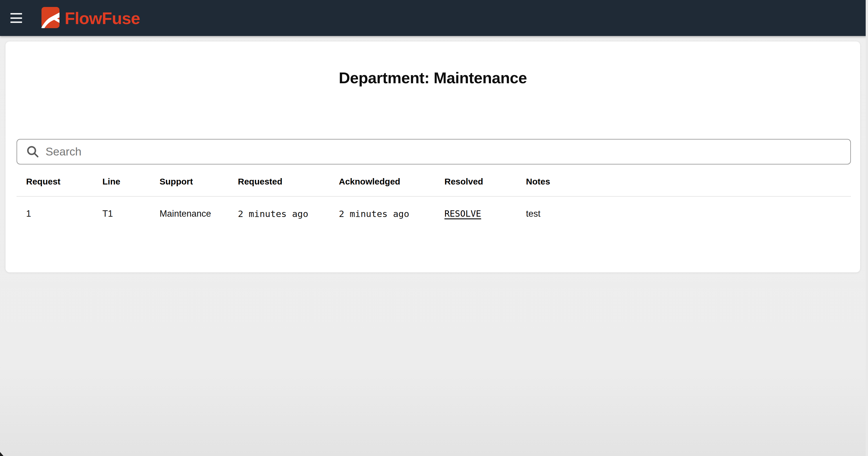 The width and height of the screenshot is (868, 456). Describe the element at coordinates (199, 184) in the screenshot. I see `column-header-support: Support` at that location.